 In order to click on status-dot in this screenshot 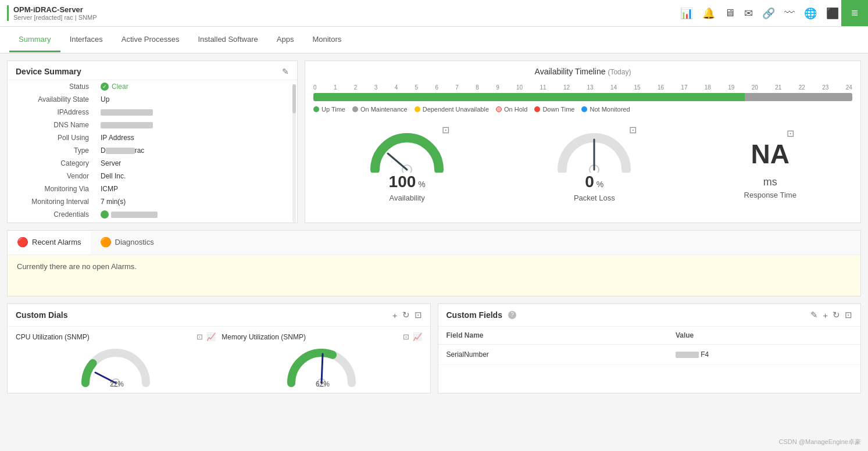, I will do `click(105, 87)`.